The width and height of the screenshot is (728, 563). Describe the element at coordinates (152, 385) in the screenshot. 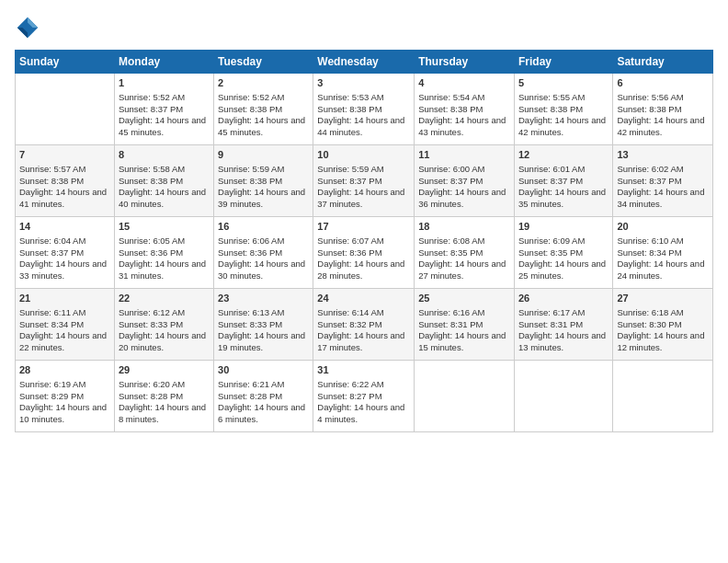

I see `sunrise: Sunrise: 6:20 AM` at that location.